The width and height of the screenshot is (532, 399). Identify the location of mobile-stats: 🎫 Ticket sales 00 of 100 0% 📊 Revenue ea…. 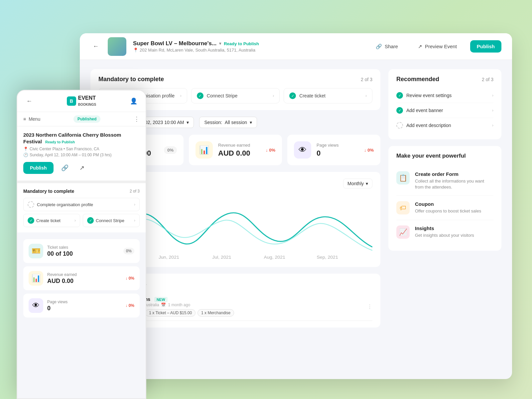
(81, 280).